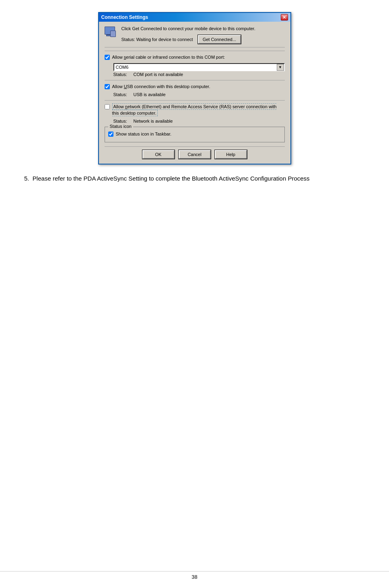 The height and width of the screenshot is (588, 389). What do you see at coordinates (199, 121) in the screenshot?
I see `network-status-row: Status: Network is available` at bounding box center [199, 121].